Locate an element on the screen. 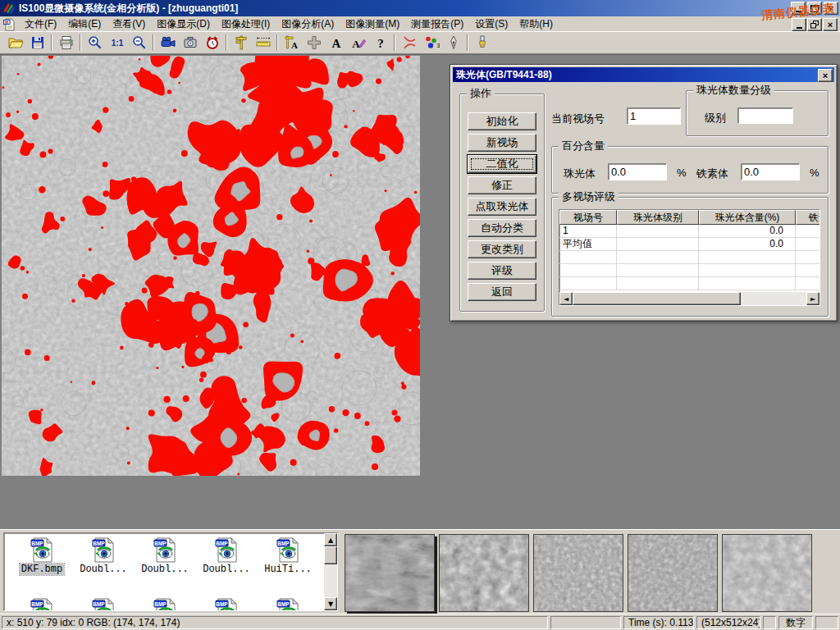 Image resolution: width=840 pixels, height=630 pixels. auto-classify-button: 自动分类 is located at coordinates (502, 228).